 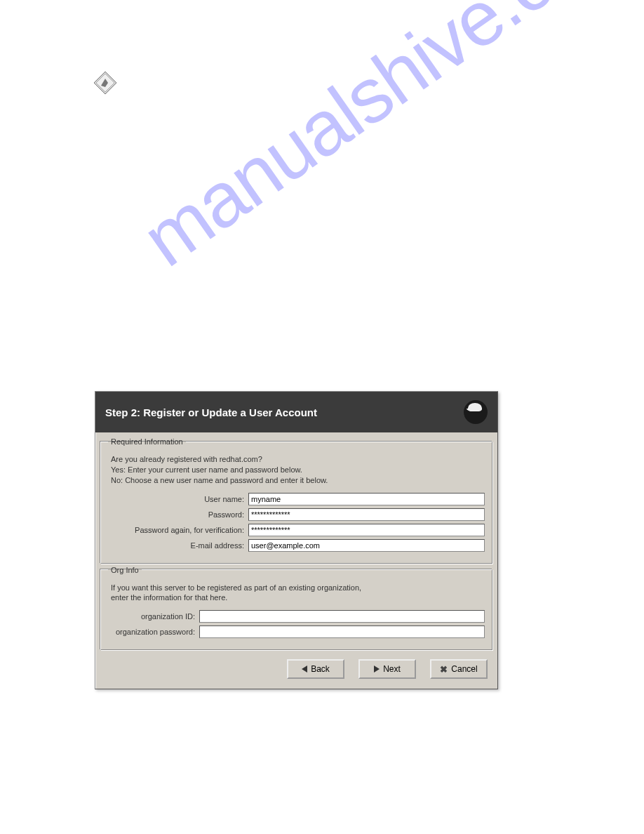 I want to click on org-id-label: organization ID:, so click(x=154, y=616).